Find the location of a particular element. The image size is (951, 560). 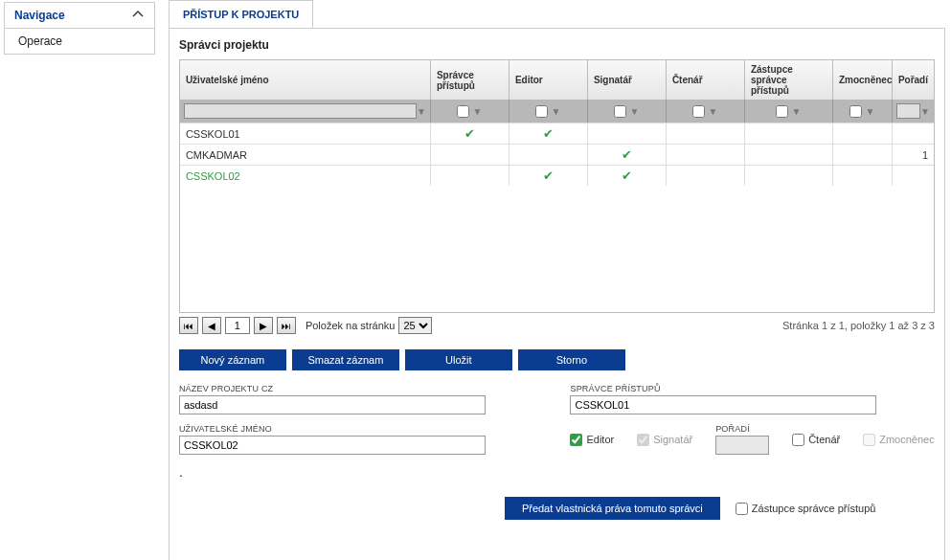

access-mgr-field is located at coordinates (723, 405).